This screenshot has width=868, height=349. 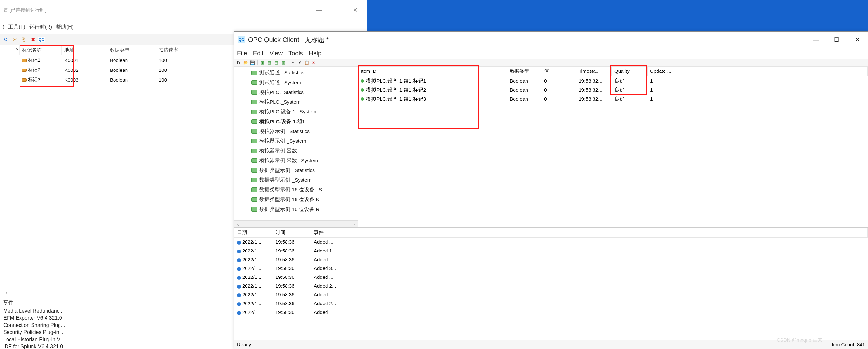 What do you see at coordinates (296, 151) in the screenshot?
I see `tree-node: 模拟器示例.函数` at bounding box center [296, 151].